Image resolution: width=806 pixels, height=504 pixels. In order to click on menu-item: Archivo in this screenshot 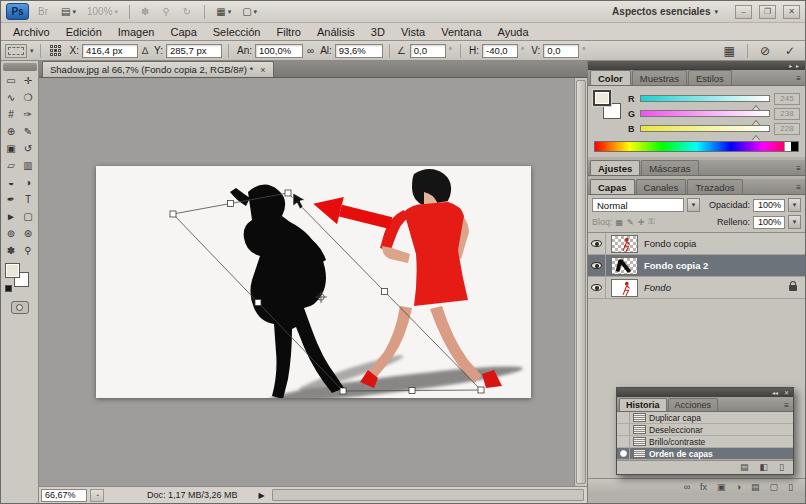, I will do `click(32, 32)`.